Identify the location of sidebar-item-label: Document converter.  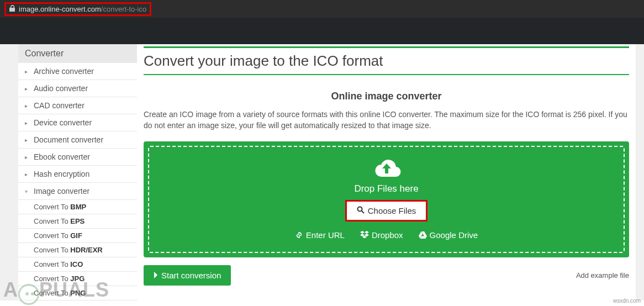
(68, 140).